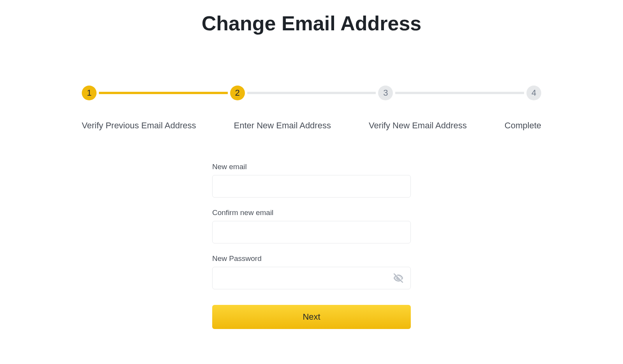  I want to click on progress-stepper: 1 2 3 4 Verify Previous Email Address En…, so click(312, 108).